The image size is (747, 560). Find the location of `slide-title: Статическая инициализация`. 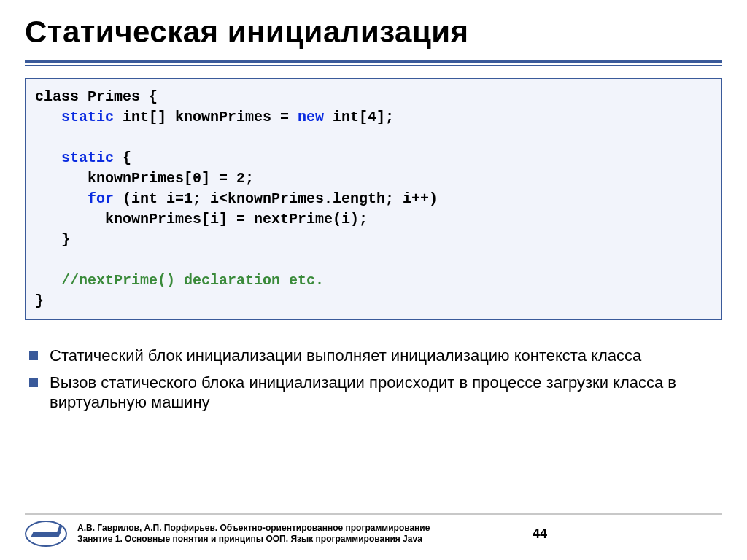

slide-title: Статическая инициализация is located at coordinates (374, 32).